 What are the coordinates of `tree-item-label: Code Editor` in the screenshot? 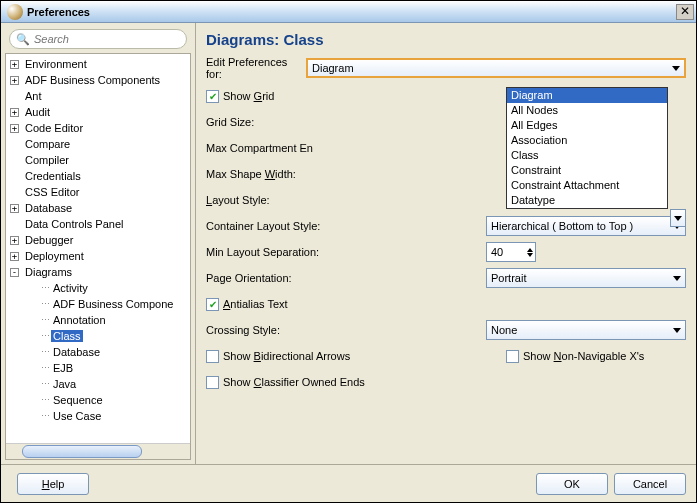 It's located at (54, 128).